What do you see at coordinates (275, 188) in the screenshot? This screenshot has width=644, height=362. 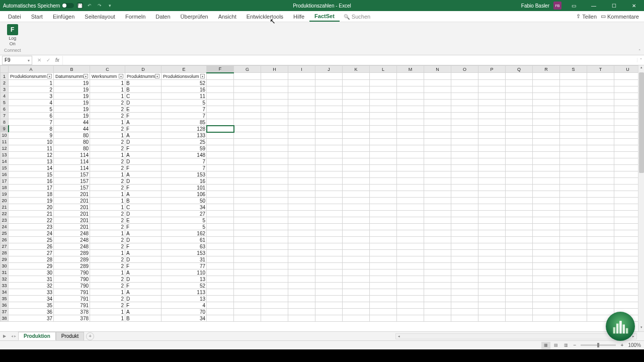 I see `cell-H18` at bounding box center [275, 188].